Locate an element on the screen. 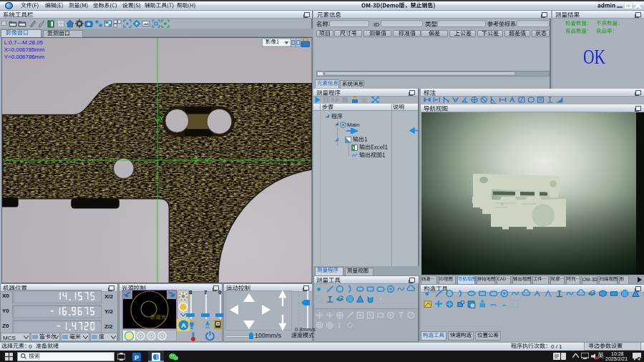  svg-text: A is located at coordinates (183, 326).